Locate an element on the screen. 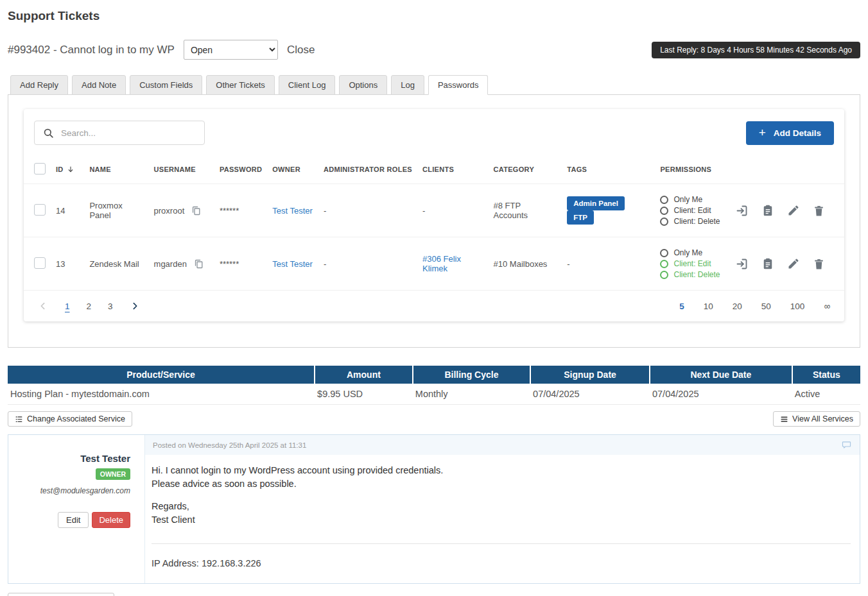 Image resolution: width=868 pixels, height=596 pixels. column-id: ID is located at coordinates (60, 169).